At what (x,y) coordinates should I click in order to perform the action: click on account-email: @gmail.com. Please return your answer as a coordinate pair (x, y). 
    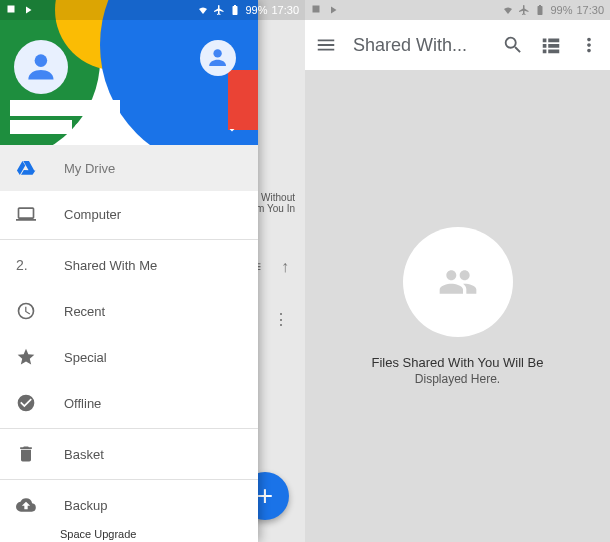
    Looking at the image, I should click on (70, 127).